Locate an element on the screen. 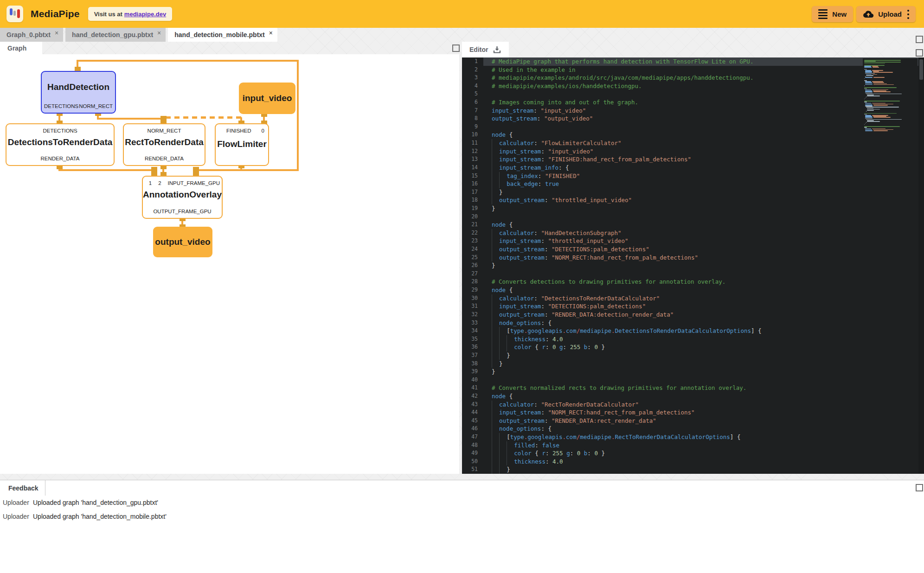  code-line: 34 [type.googleapis.com/mediapipe.Detect… is located at coordinates (693, 331).